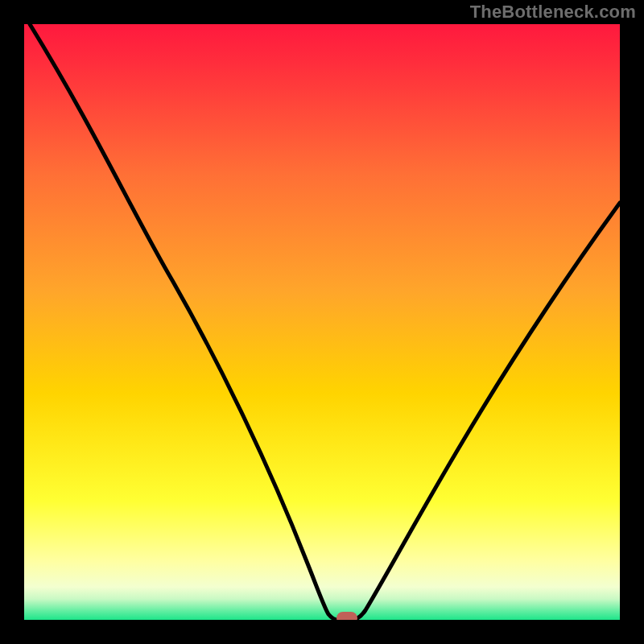 The width and height of the screenshot is (644, 644). Describe the element at coordinates (553, 12) in the screenshot. I see `attribution-label: TheBottleneck.com` at that location.